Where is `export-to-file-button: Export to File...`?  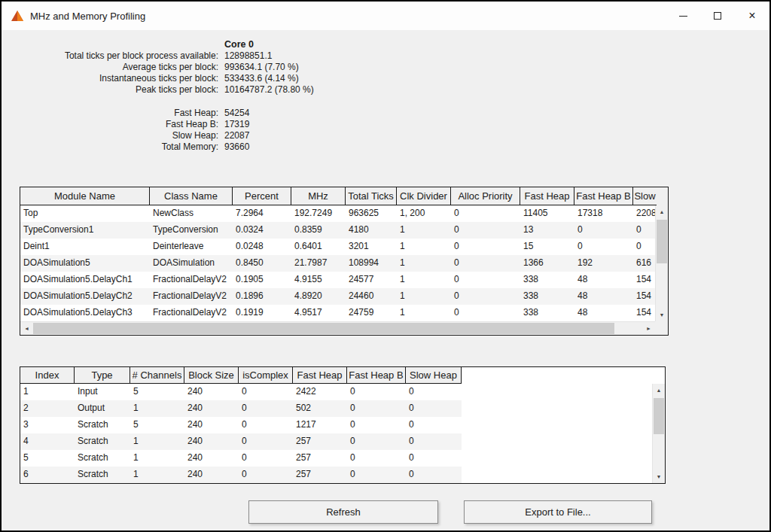 export-to-file-button: Export to File... is located at coordinates (558, 512).